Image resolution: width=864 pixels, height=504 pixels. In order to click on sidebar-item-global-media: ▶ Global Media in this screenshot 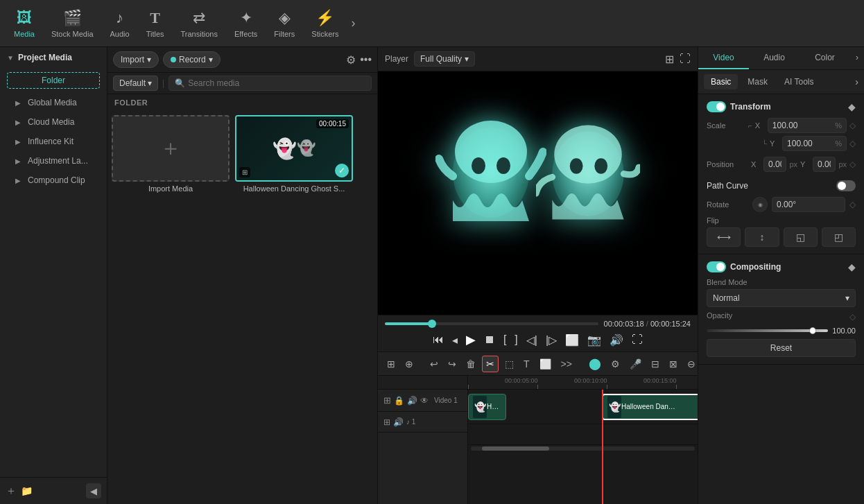, I will do `click(53, 103)`.